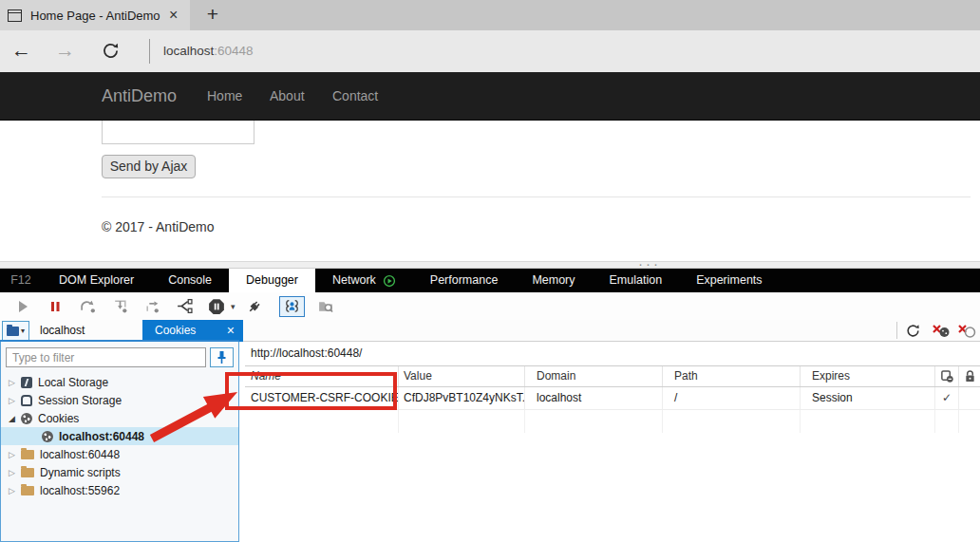 Image resolution: width=980 pixels, height=542 pixels. Describe the element at coordinates (193, 330) in the screenshot. I see `cookies-tool-tab: Cookies` at that location.